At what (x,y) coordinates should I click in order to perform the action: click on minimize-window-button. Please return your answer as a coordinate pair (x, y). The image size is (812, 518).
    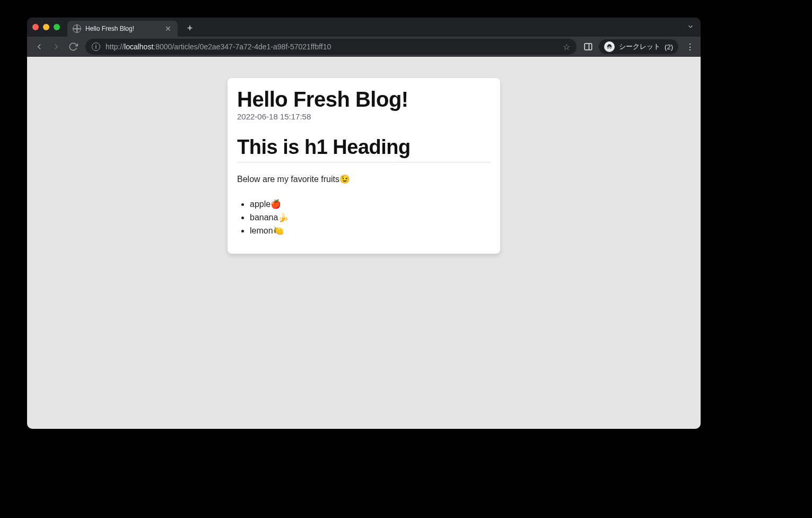
    Looking at the image, I should click on (46, 27).